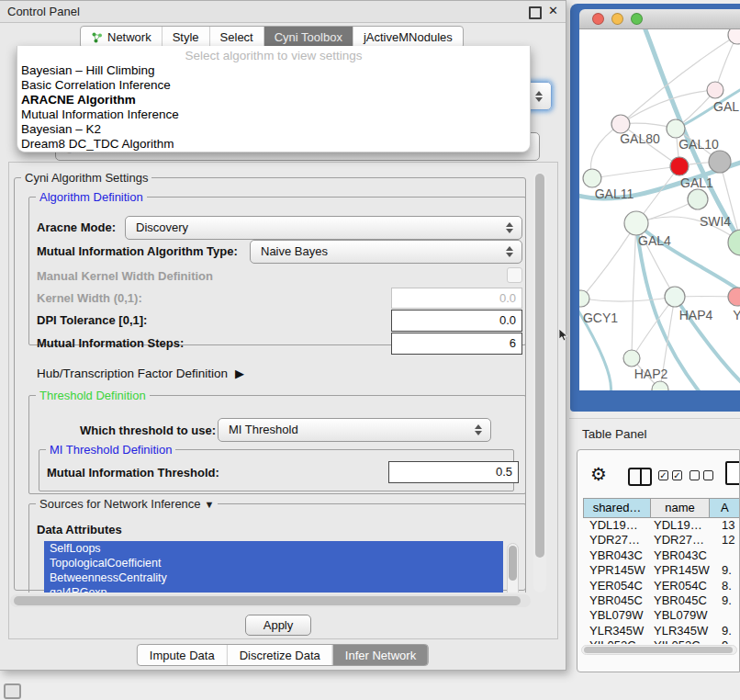 The width and height of the screenshot is (740, 700). I want to click on column-header-a: A, so click(724, 508).